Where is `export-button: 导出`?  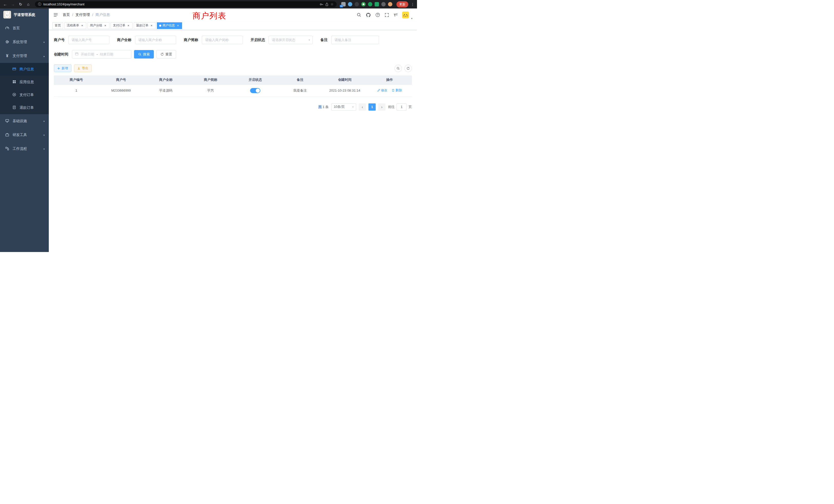 export-button: 导出 is located at coordinates (83, 68).